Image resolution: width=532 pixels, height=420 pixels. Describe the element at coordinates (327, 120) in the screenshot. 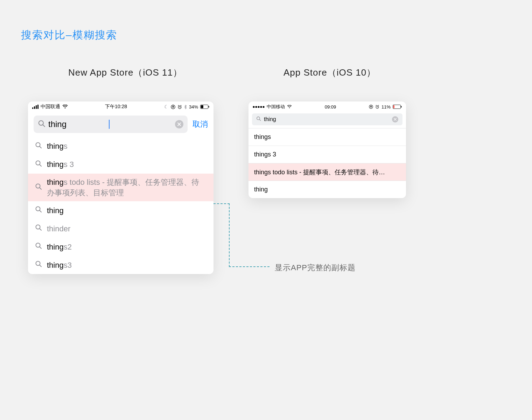

I see `search-row: thing` at that location.